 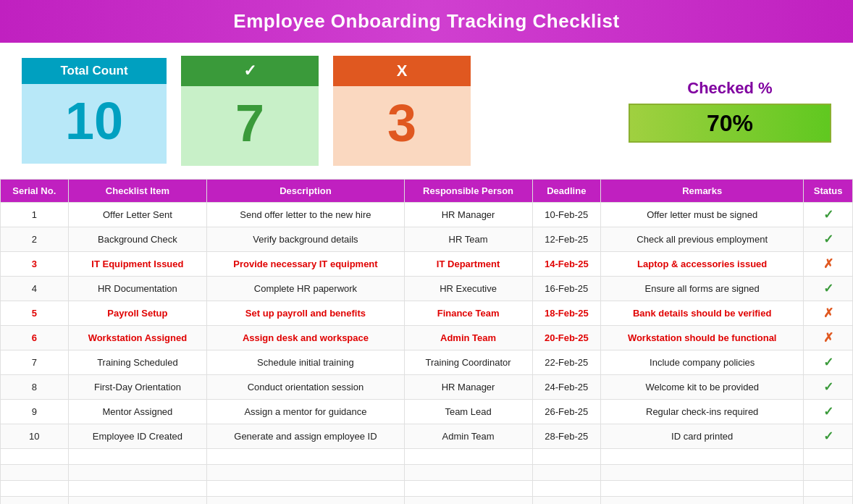 What do you see at coordinates (306, 191) in the screenshot?
I see `col-description: Description` at bounding box center [306, 191].